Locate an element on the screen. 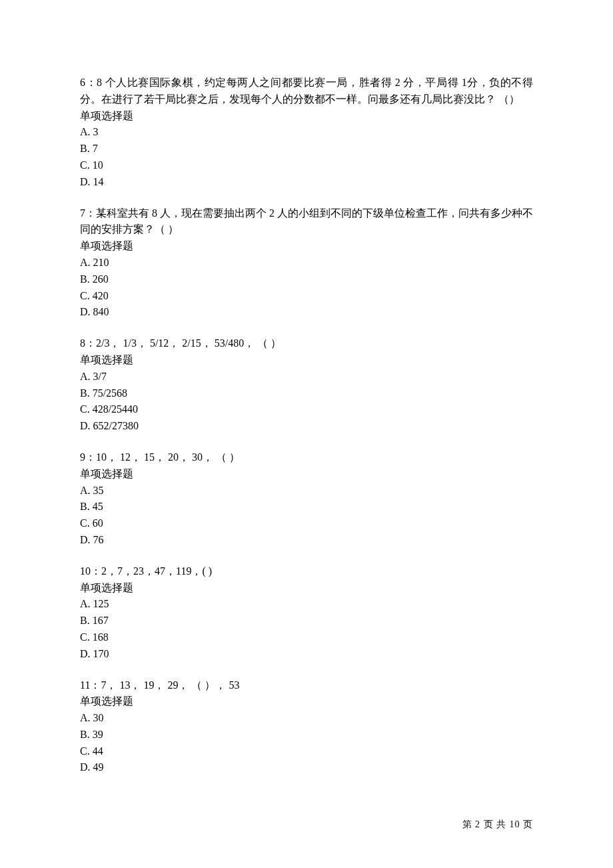 The height and width of the screenshot is (868, 613). question-11: 11：7， 13， 19， 29， （ ）， 53 单项选择题 A. 30 B.… is located at coordinates (306, 727).